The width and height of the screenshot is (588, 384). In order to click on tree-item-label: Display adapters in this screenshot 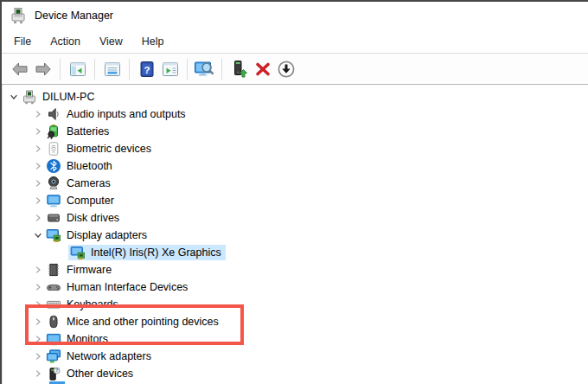, I will do `click(107, 235)`.